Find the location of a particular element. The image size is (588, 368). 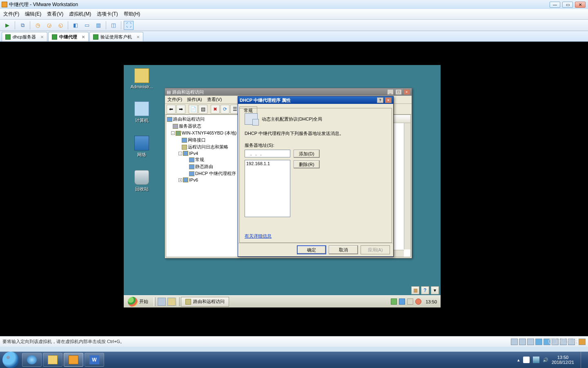

rras-menu-file: 文件(F) is located at coordinates (175, 100).